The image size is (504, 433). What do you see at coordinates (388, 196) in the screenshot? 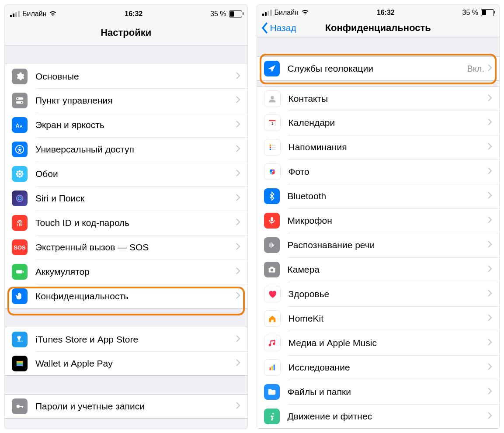
I see `row-label: Bluetooth` at bounding box center [388, 196].